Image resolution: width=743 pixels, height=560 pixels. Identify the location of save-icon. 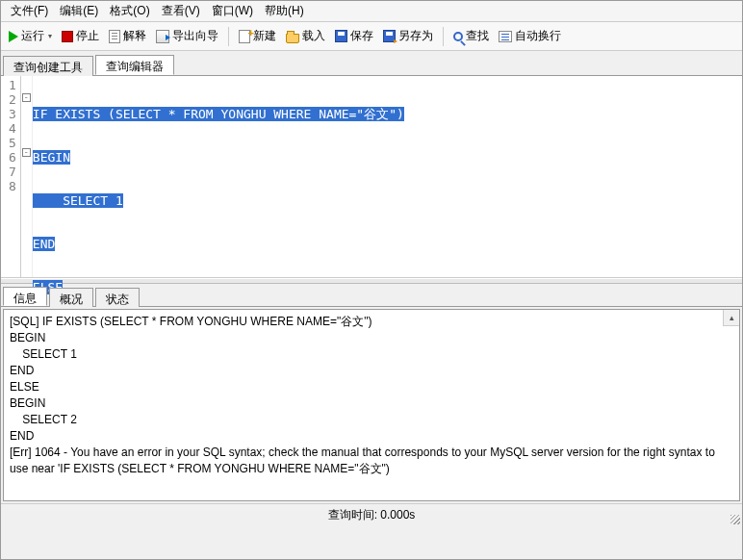
(341, 37).